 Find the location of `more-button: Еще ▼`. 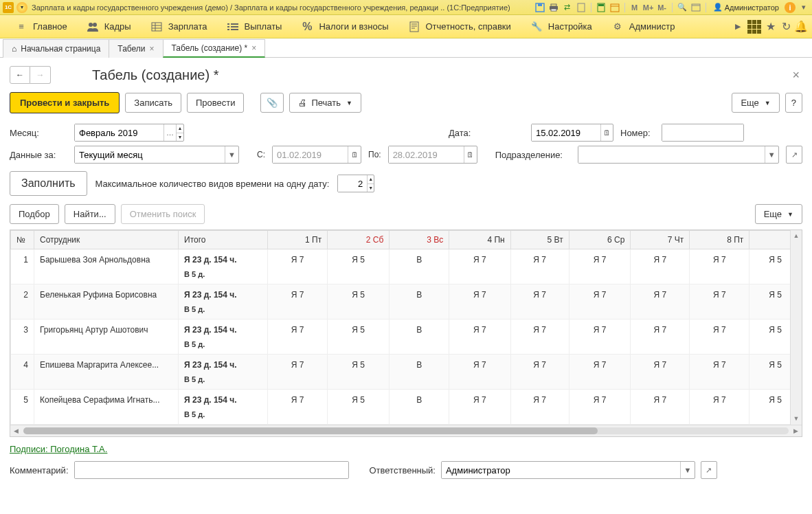

more-button: Еще ▼ is located at coordinates (756, 103).